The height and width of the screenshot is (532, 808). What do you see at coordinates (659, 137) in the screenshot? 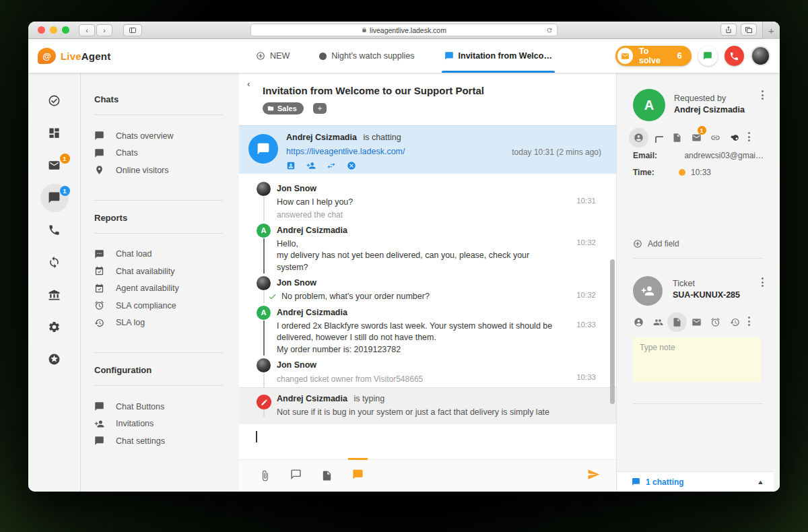
I see `card-tab` at bounding box center [659, 137].